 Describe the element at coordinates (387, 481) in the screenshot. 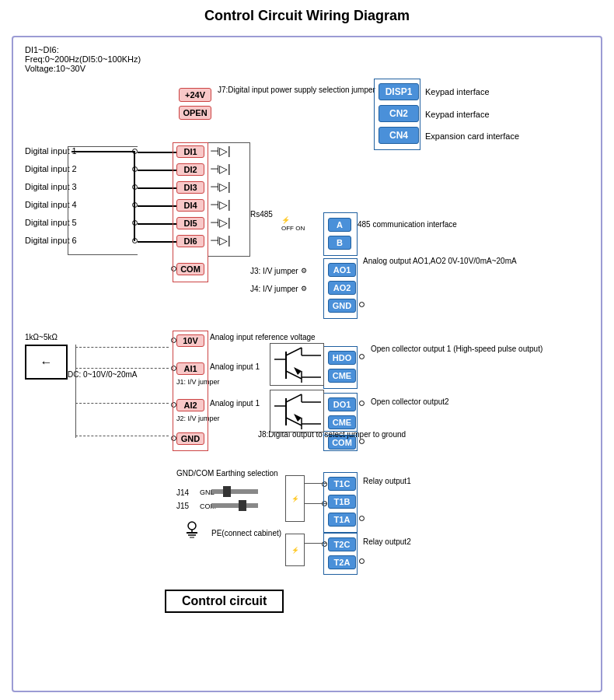

I see `relay1-label: Relay output1` at that location.